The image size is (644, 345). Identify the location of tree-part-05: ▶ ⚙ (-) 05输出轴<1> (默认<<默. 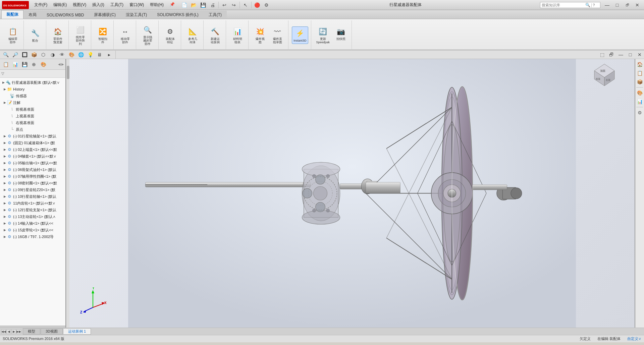
(33, 163).